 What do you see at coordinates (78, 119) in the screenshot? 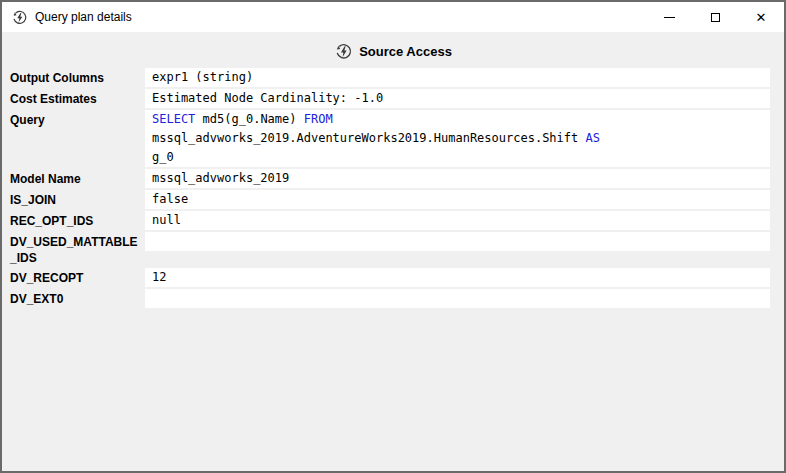
I see `field-label: Query` at bounding box center [78, 119].